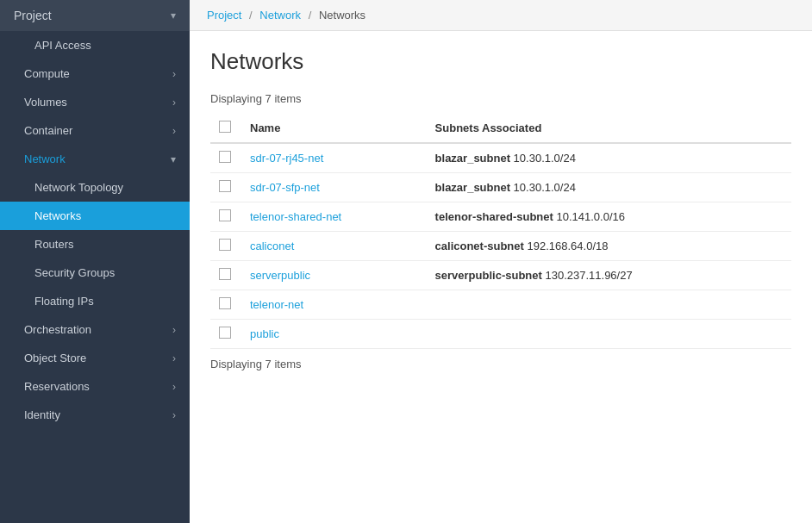 This screenshot has height=523, width=812. What do you see at coordinates (342, 16) in the screenshot?
I see `breadcrumb-current: Networks` at bounding box center [342, 16].